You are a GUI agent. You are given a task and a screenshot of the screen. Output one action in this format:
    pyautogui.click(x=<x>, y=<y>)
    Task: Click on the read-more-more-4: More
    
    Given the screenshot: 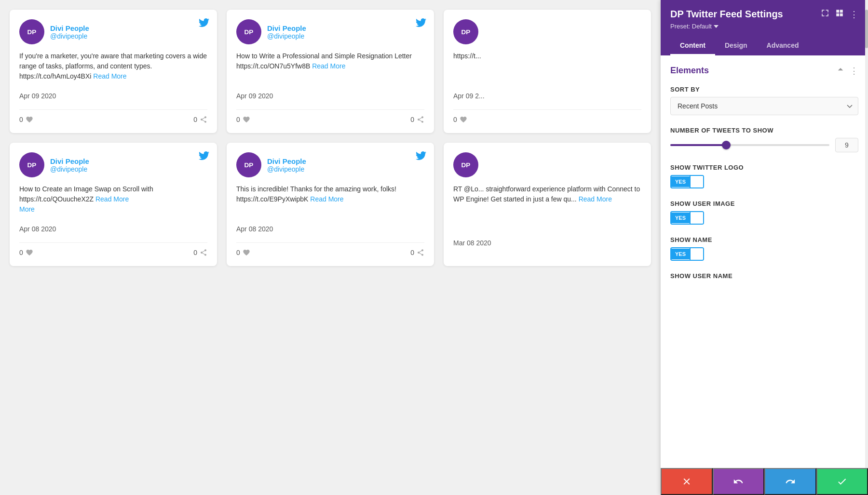 What is the action you would take?
    pyautogui.click(x=27, y=209)
    